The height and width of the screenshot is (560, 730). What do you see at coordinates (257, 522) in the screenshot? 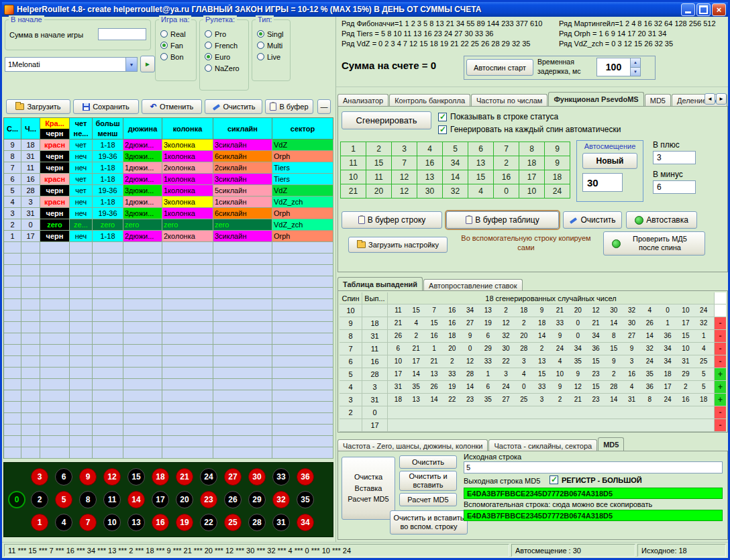
I see `board-number-28: 28` at bounding box center [257, 522].